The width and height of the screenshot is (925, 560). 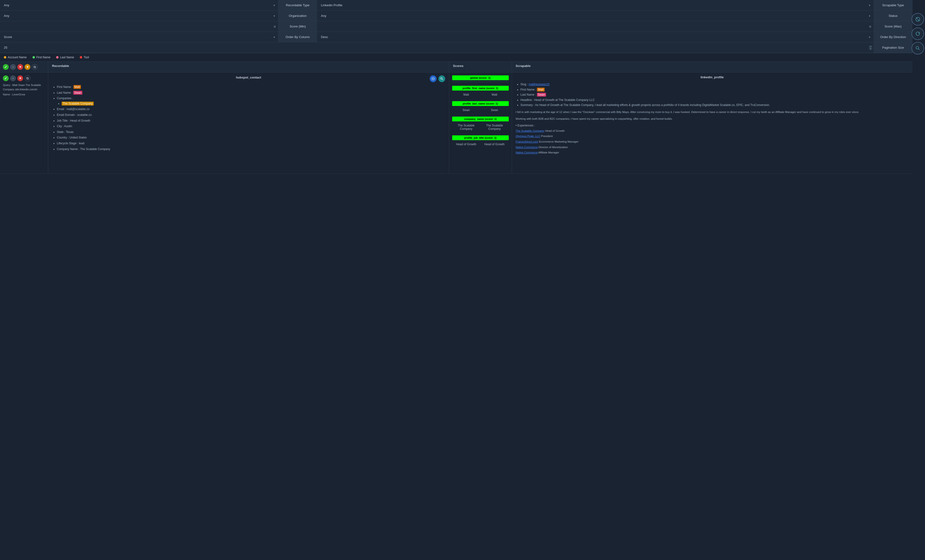 What do you see at coordinates (27, 67) in the screenshot?
I see `header-star-btn: ✦` at bounding box center [27, 67].